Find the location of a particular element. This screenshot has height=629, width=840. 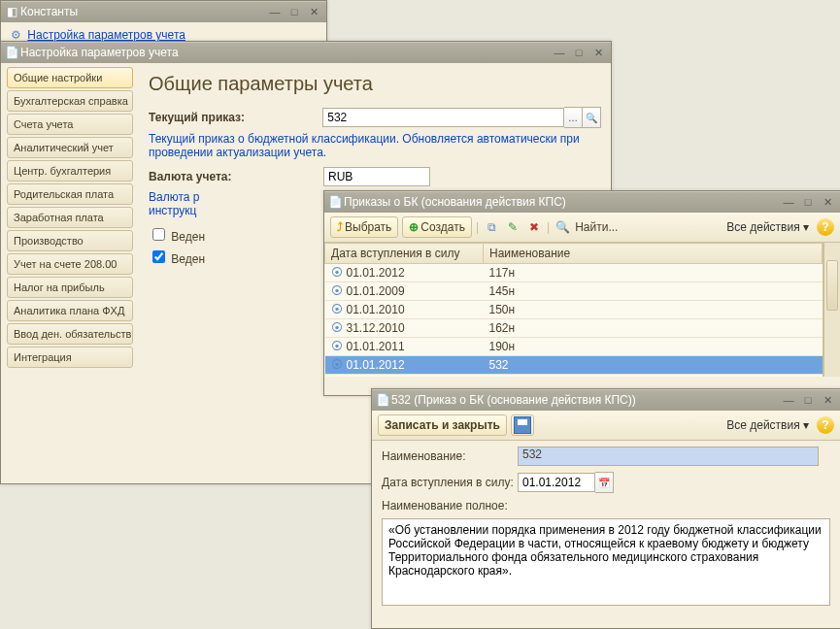

currency-label: Валюта учета: is located at coordinates (236, 177).